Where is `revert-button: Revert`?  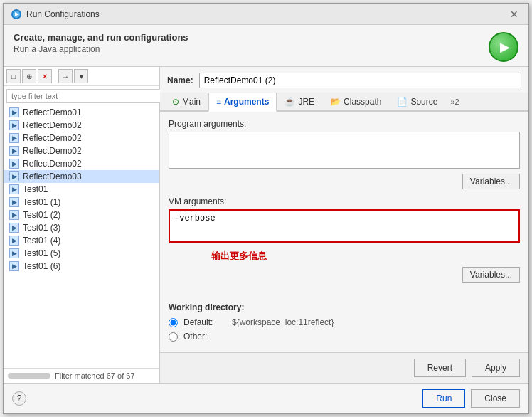
revert-button: Revert is located at coordinates (440, 368).